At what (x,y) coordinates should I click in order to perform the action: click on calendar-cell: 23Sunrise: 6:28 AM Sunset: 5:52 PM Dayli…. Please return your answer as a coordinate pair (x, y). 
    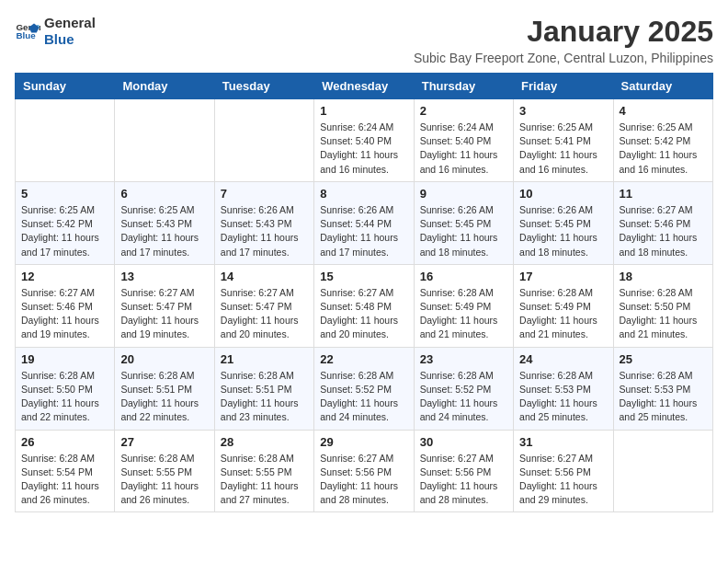
    Looking at the image, I should click on (463, 388).